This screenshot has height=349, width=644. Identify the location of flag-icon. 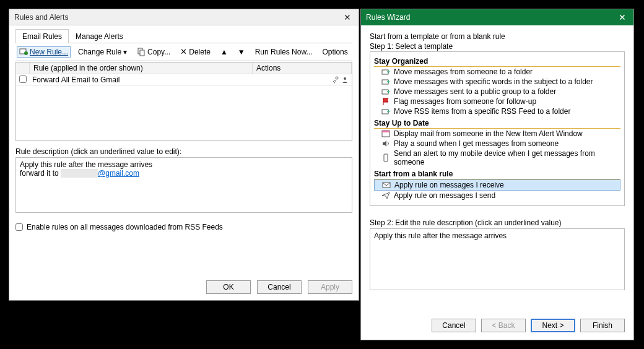
(386, 101).